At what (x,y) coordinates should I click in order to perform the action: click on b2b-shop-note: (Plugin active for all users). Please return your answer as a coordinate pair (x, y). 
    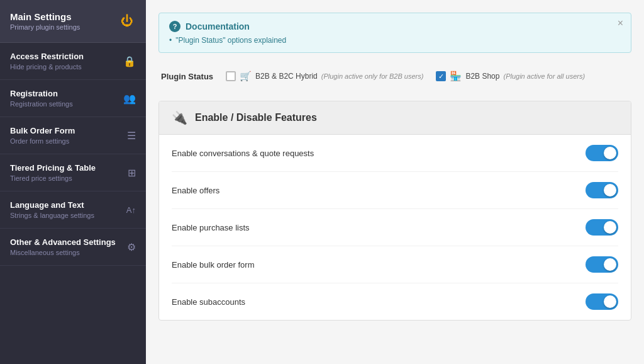
    Looking at the image, I should click on (544, 76).